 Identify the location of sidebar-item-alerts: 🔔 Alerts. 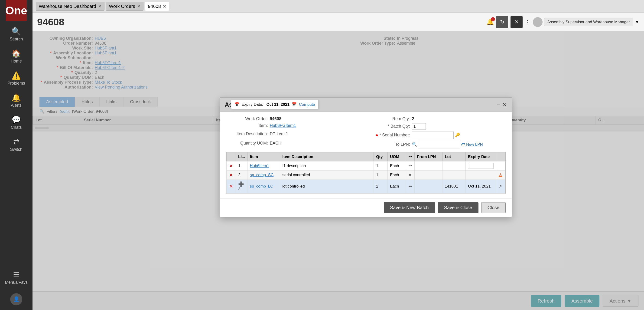
(16, 101).